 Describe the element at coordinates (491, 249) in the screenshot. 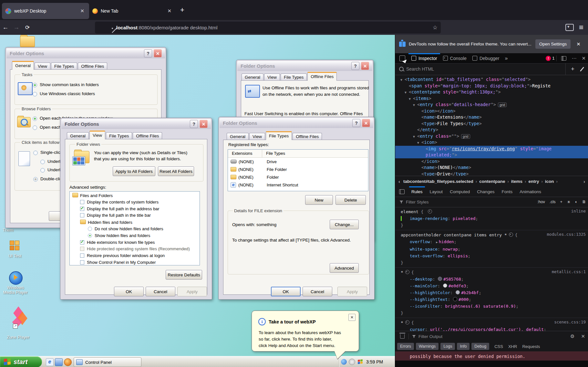

I see `css-declaration: white-space: nowrap;` at that location.